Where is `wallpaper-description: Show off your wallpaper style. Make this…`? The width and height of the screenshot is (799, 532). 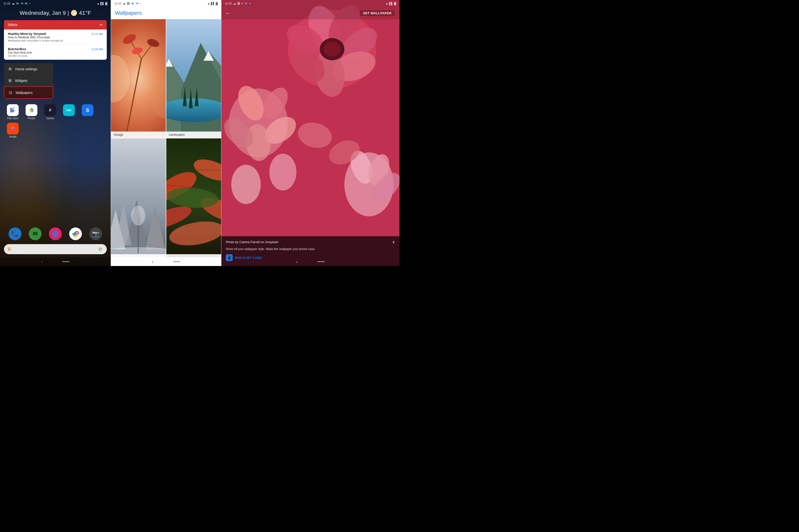
wallpaper-description: Show off your wallpaper style. Make this… is located at coordinates (310, 249).